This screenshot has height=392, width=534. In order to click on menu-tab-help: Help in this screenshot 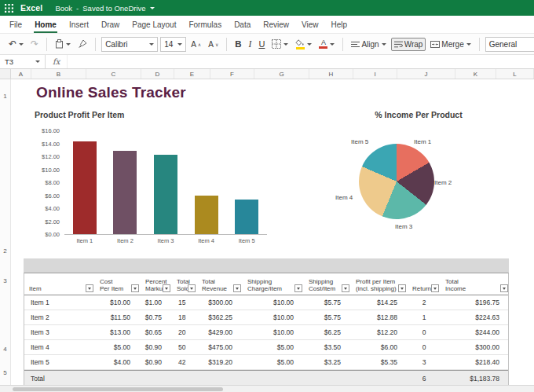, I will do `click(339, 24)`.